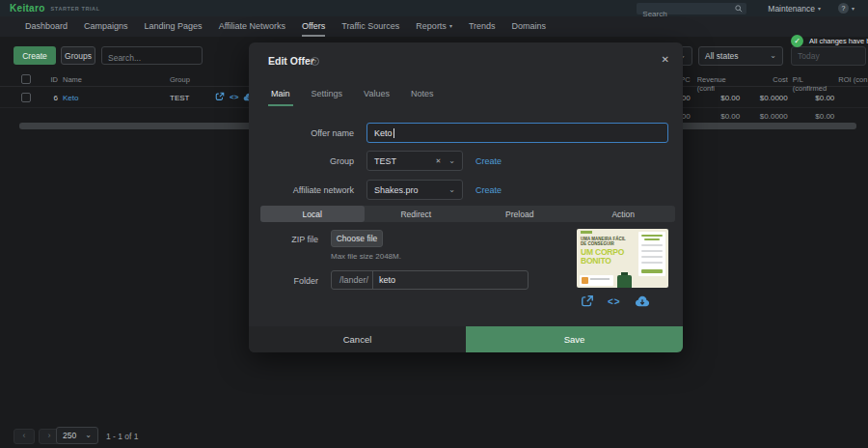 This screenshot has height=448, width=868. What do you see at coordinates (415, 189) in the screenshot?
I see `affiliate-network-select: Shakes.pro ⌄` at bounding box center [415, 189].